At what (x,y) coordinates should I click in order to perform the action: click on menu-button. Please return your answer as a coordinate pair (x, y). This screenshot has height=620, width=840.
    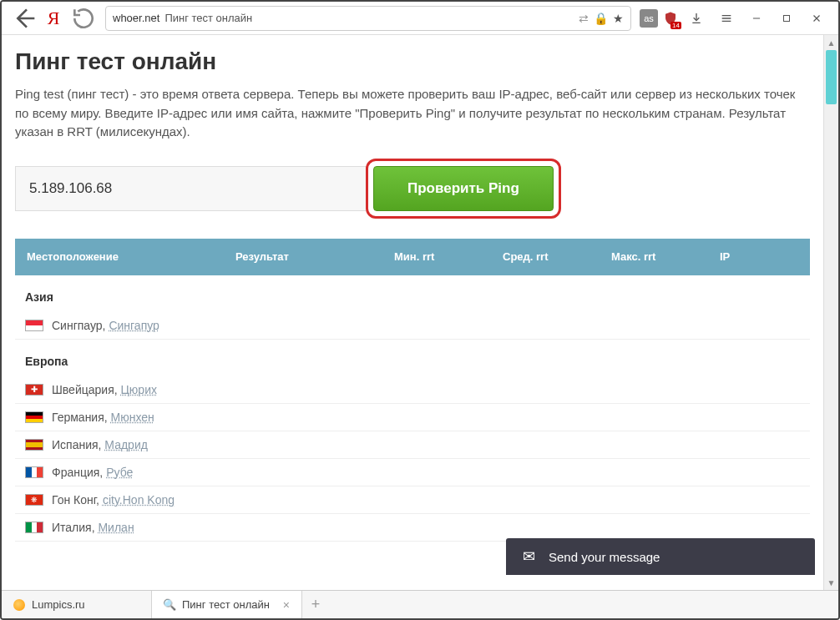
    Looking at the image, I should click on (726, 18).